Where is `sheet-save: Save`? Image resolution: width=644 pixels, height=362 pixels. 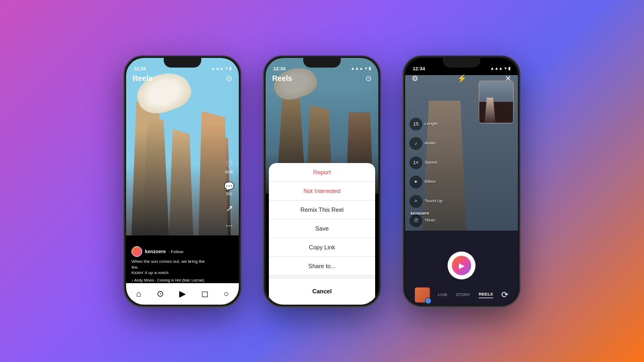 sheet-save: Save is located at coordinates (322, 228).